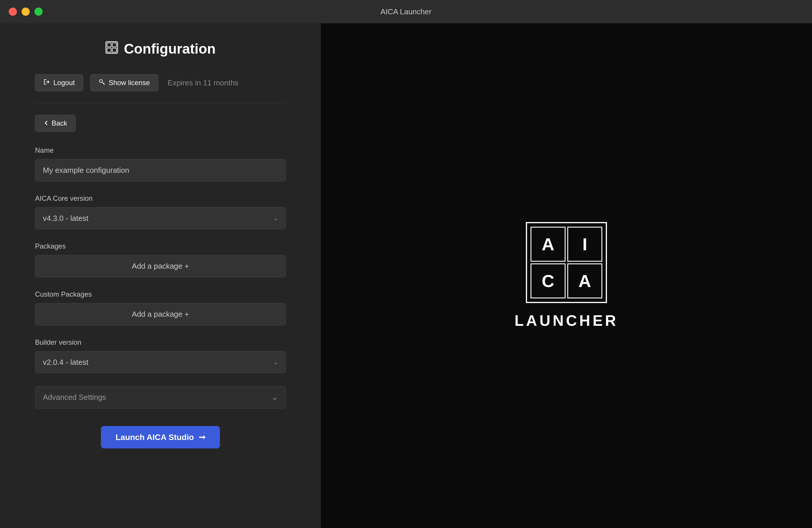 Image resolution: width=812 pixels, height=528 pixels. Describe the element at coordinates (160, 314) in the screenshot. I see `add-custom-package-button: Add a package +` at that location.